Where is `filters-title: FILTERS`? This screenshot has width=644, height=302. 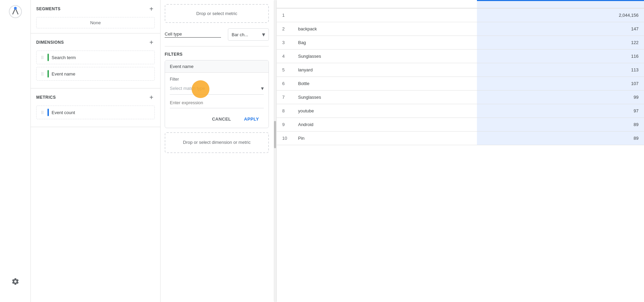
filters-title: FILTERS is located at coordinates (217, 54).